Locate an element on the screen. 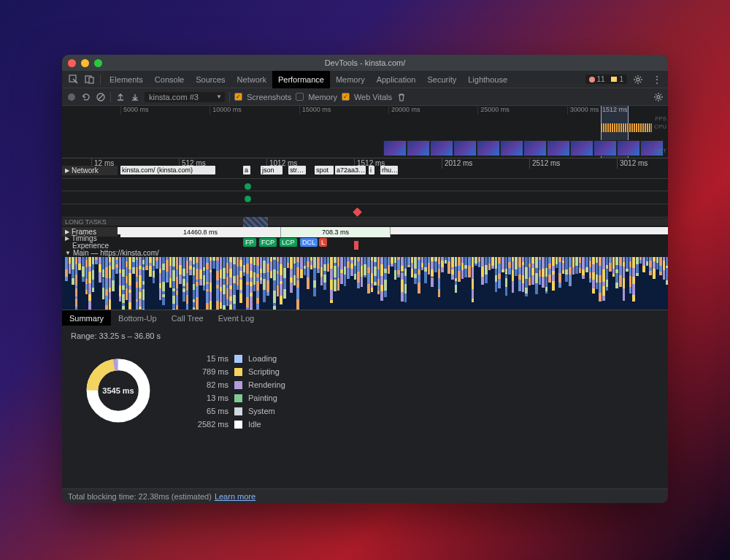 This screenshot has width=730, height=560. filmstrip is located at coordinates (522, 148).